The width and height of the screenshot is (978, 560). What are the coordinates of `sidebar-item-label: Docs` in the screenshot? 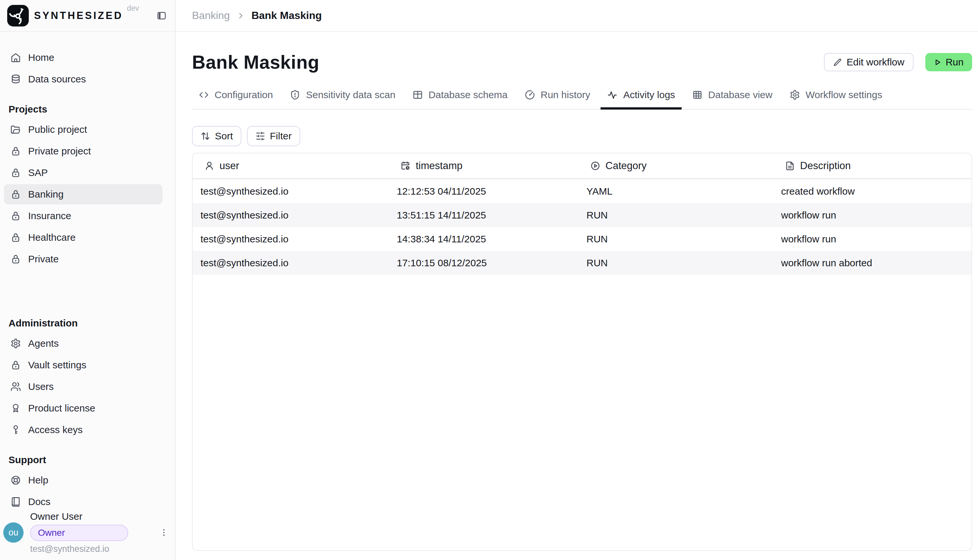 It's located at (39, 502).